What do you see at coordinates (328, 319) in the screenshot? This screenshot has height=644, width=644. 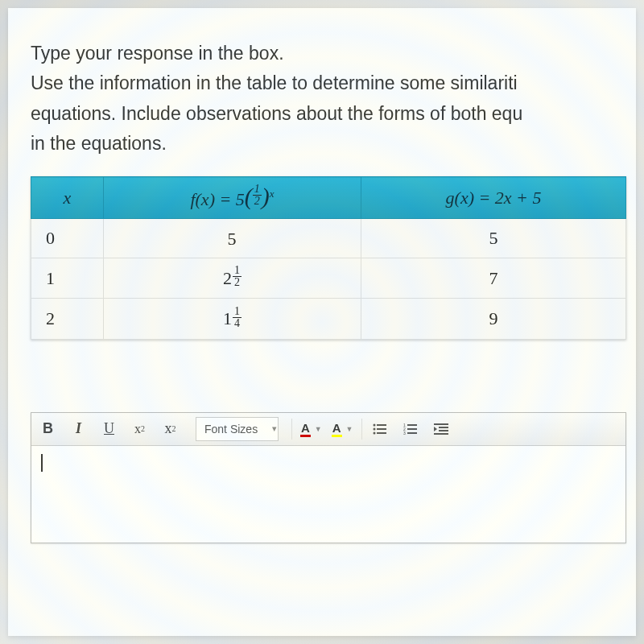 I see `table-row: 2 114 9` at bounding box center [328, 319].